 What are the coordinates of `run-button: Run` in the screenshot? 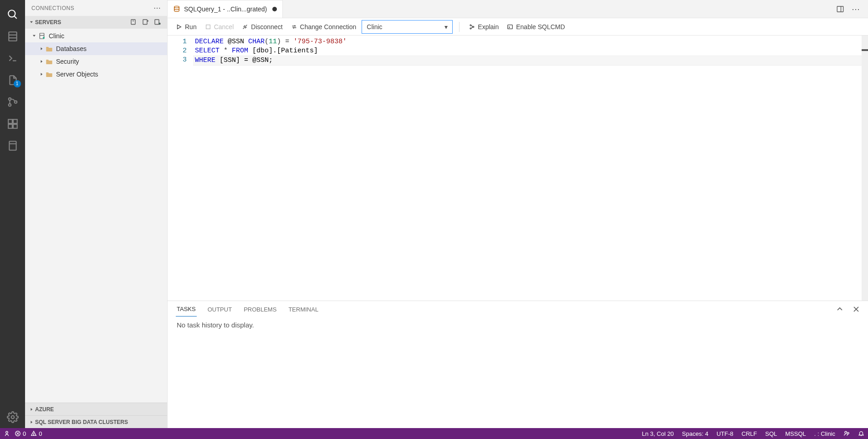 It's located at (186, 27).